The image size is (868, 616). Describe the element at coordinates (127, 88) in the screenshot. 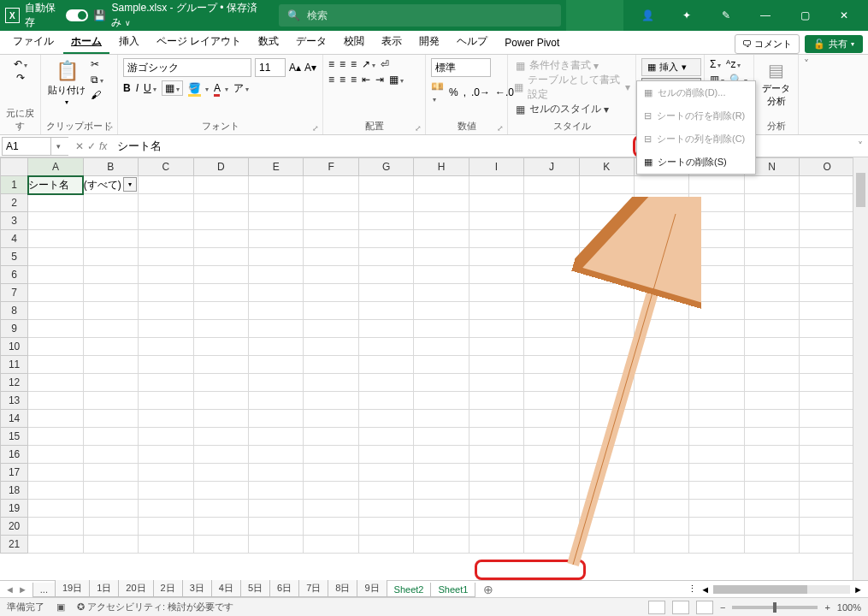

I see `bold-button: B` at that location.